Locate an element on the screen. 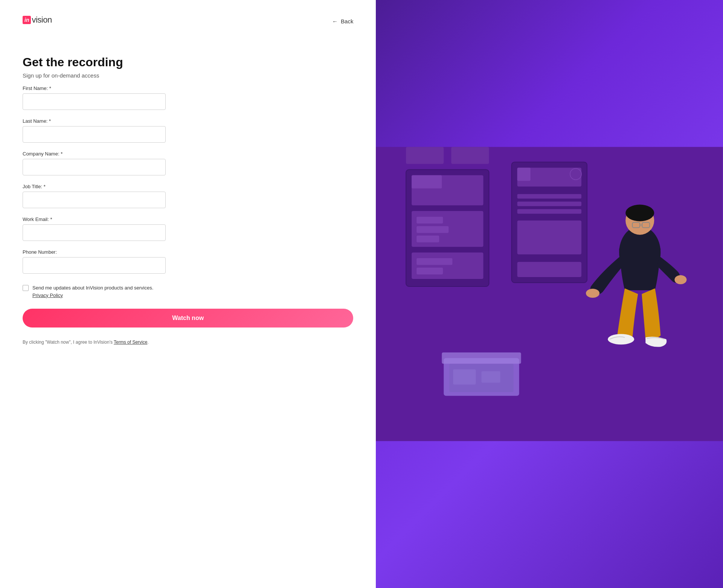  terms-prefix: By clicking "Watch now", I agree to InVi… is located at coordinates (68, 342).